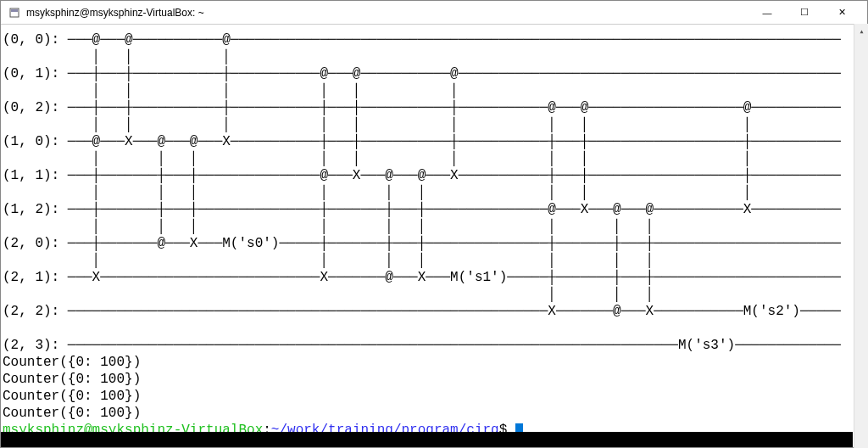  Describe the element at coordinates (804, 13) in the screenshot. I see `window-controls: — ☐ ✕` at that location.